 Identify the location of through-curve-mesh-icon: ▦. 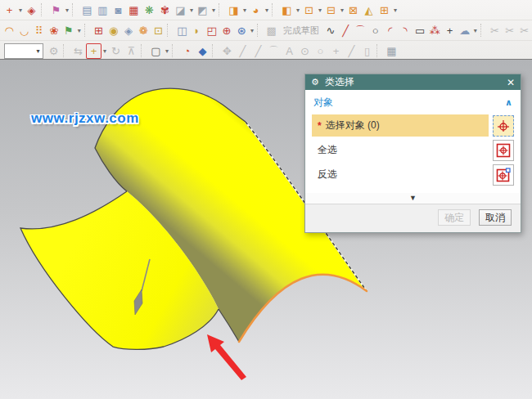
(134, 10).